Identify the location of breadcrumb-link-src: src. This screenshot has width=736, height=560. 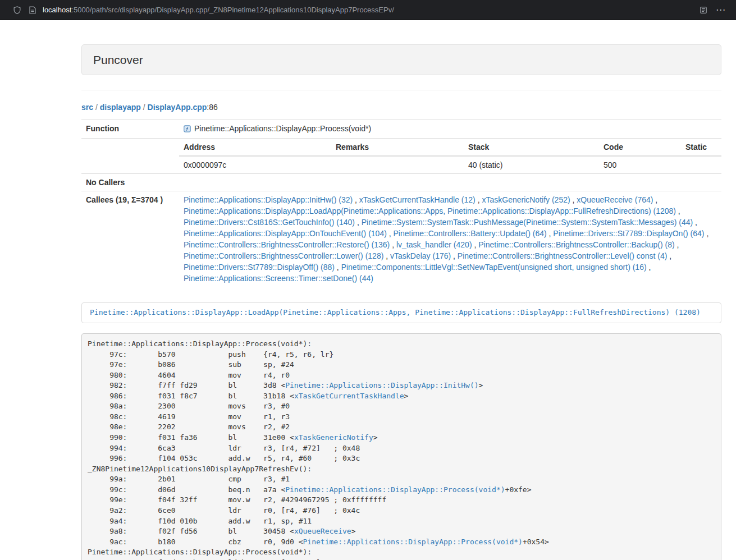
(88, 107).